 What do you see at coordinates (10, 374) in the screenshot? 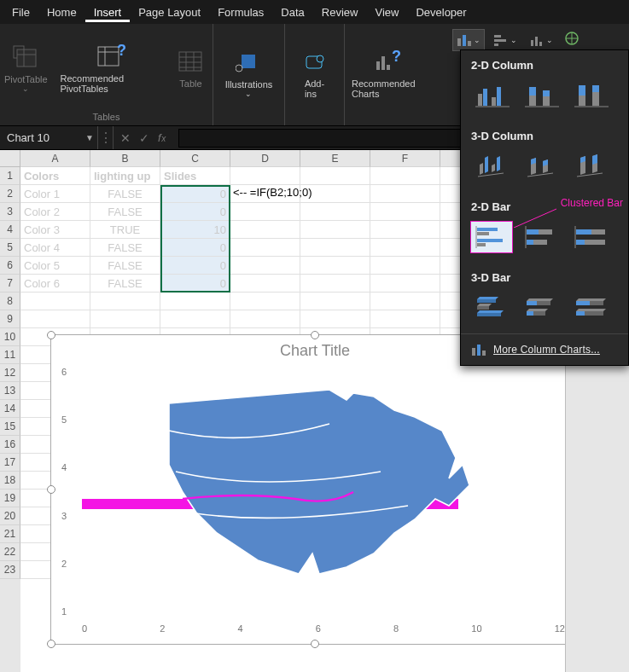
I see `row-12: 12` at bounding box center [10, 374].